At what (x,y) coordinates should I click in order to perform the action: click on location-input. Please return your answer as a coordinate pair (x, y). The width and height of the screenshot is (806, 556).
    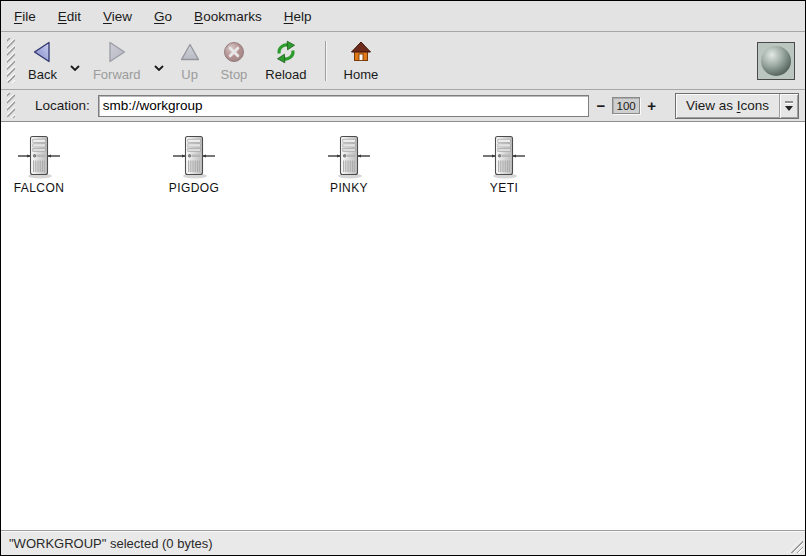
    Looking at the image, I should click on (344, 106).